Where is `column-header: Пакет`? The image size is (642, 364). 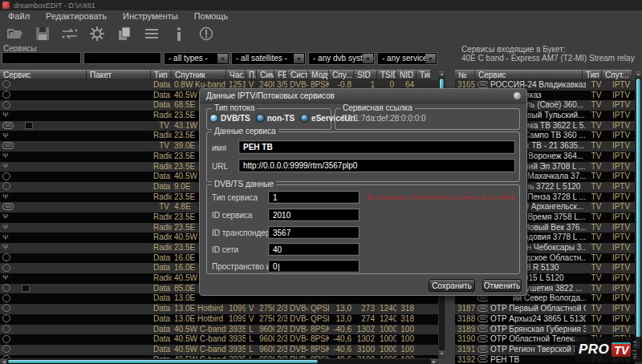 column-header: Пакет is located at coordinates (119, 75).